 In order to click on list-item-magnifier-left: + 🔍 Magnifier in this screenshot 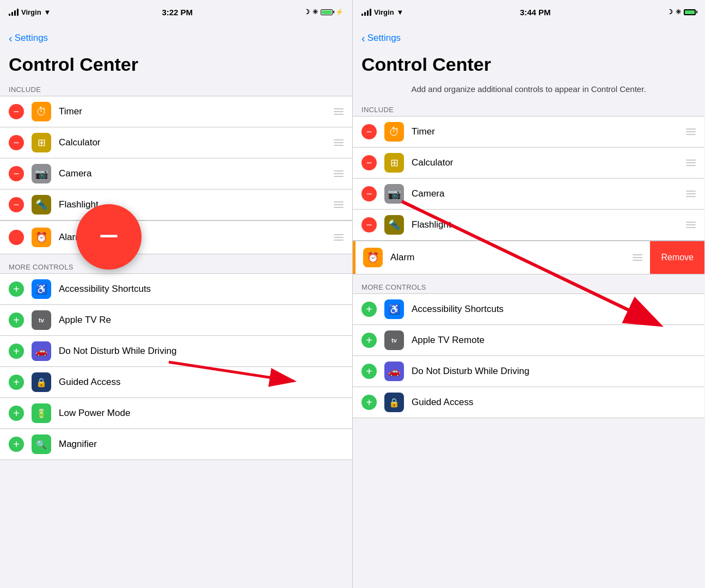, I will do `click(176, 444)`.